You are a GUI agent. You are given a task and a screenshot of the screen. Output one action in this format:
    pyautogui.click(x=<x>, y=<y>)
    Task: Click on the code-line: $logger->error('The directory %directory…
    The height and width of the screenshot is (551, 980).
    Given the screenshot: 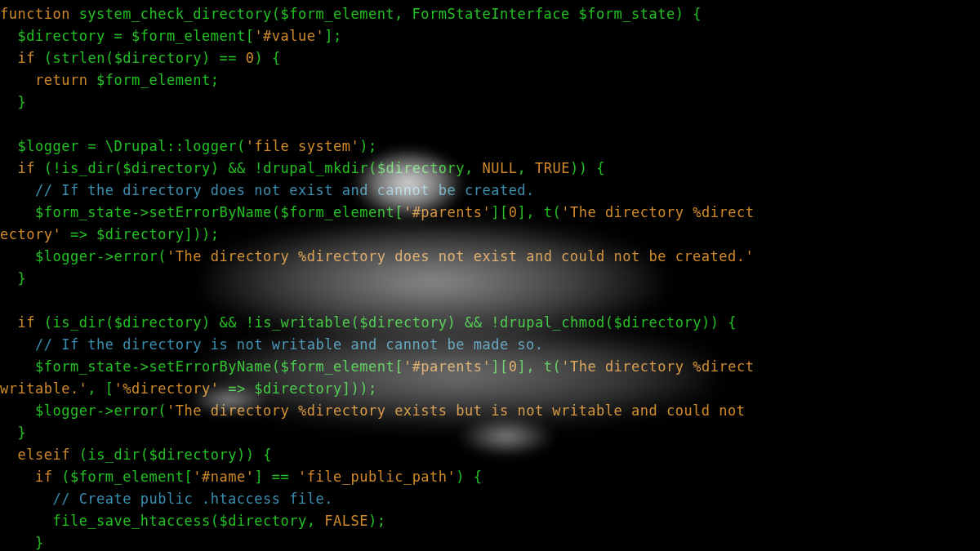 What is the action you would take?
    pyautogui.click(x=377, y=411)
    